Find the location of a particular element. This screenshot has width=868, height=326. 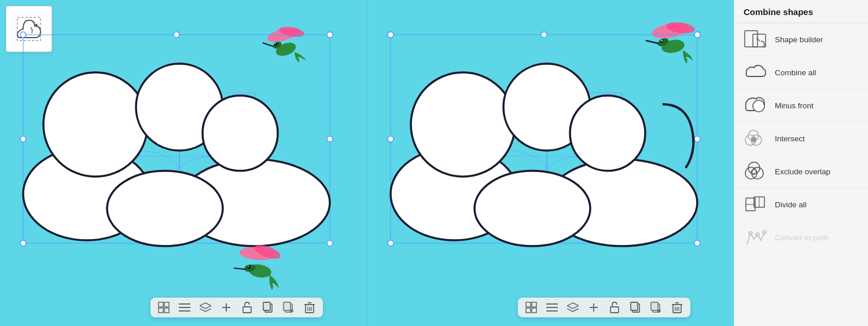

unlock-icon-r is located at coordinates (615, 307).